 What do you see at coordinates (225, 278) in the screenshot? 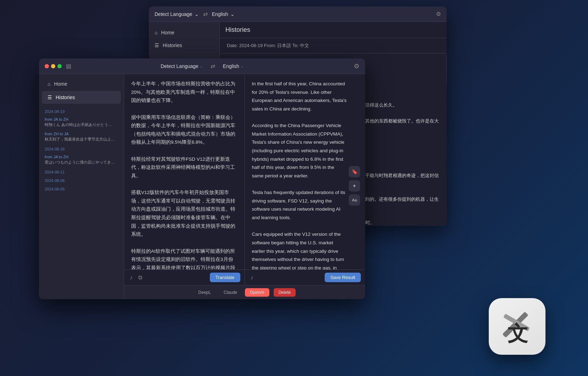
I see `translate-btn: Translate` at bounding box center [225, 278].